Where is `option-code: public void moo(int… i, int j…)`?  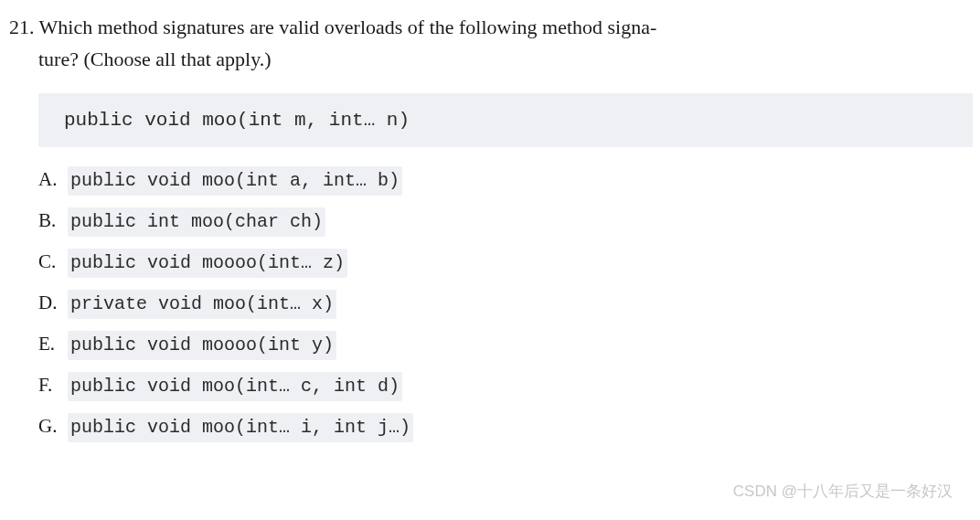
option-code: public void moo(int… i, int j…) is located at coordinates (240, 428).